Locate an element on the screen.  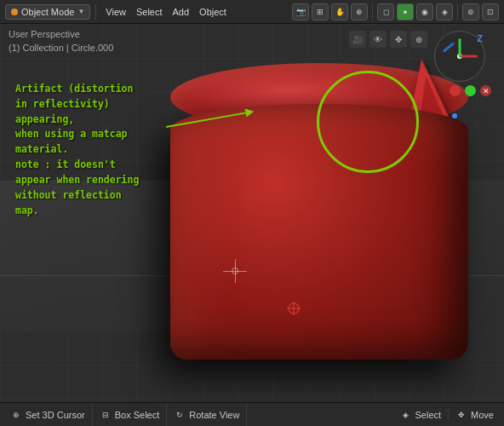
red-dot is located at coordinates (455, 90).